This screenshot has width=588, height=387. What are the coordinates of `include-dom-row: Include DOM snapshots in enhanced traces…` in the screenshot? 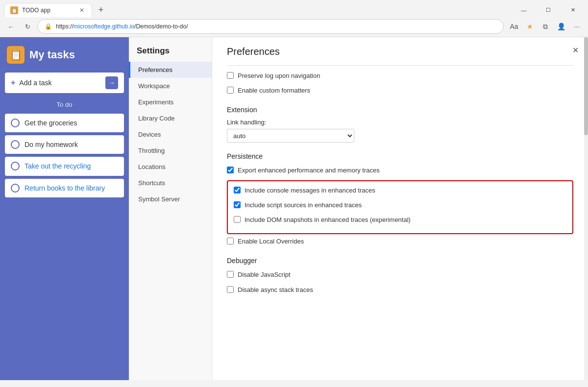 It's located at (400, 220).